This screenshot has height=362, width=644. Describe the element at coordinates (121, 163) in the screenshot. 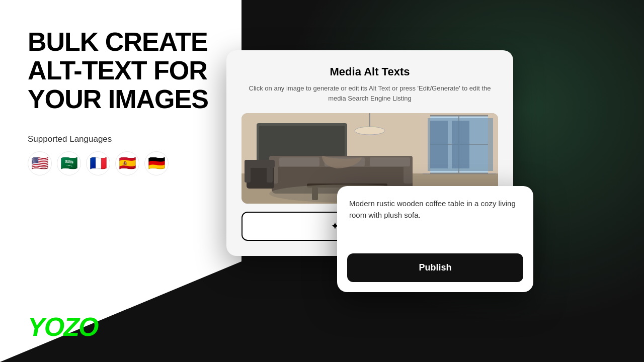

I see `flags-row: 🇺🇸 🇸🇦 🇫🇷 🇪🇸 🇩🇪` at that location.